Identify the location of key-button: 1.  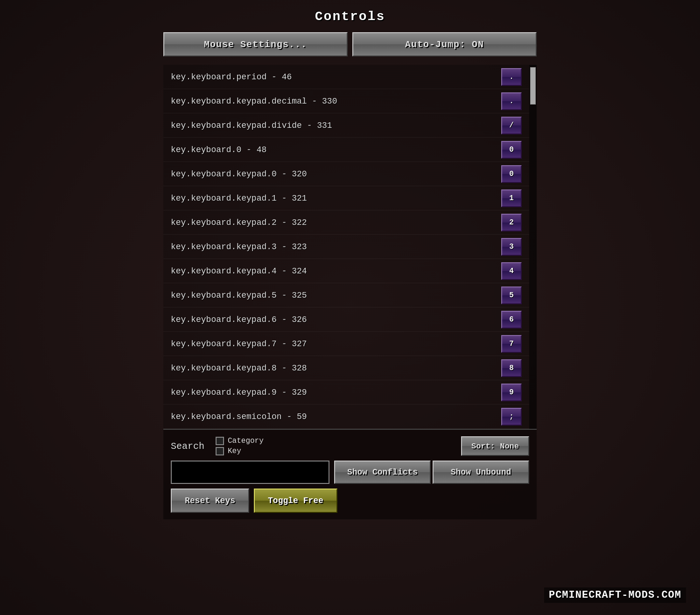
(511, 198).